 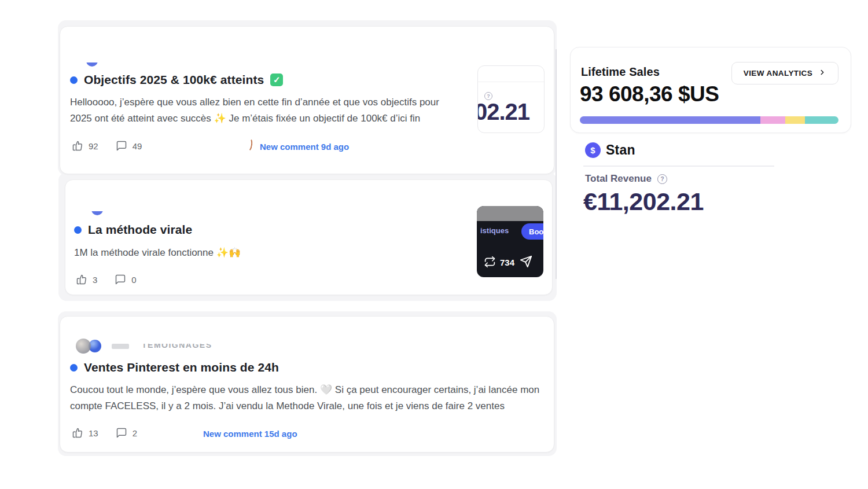 What do you see at coordinates (773, 120) in the screenshot?
I see `segment-pink` at bounding box center [773, 120].